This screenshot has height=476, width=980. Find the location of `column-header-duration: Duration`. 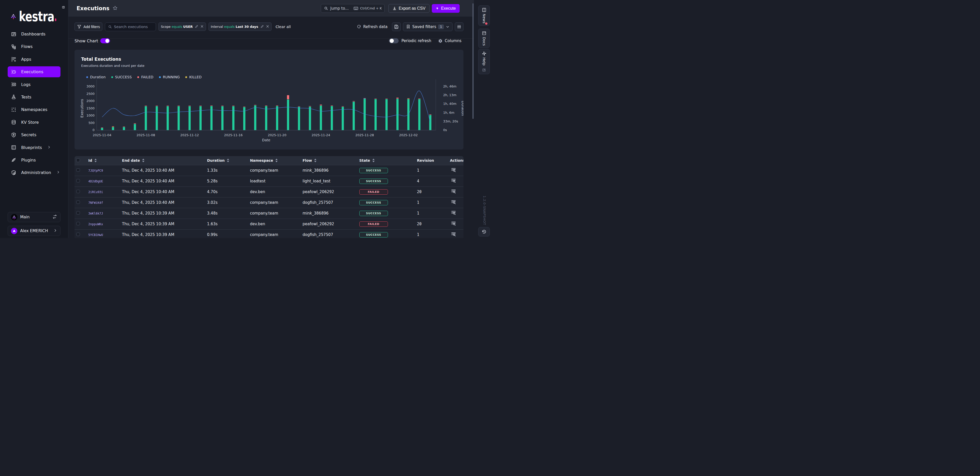

column-header-duration: Duration is located at coordinates (226, 160).